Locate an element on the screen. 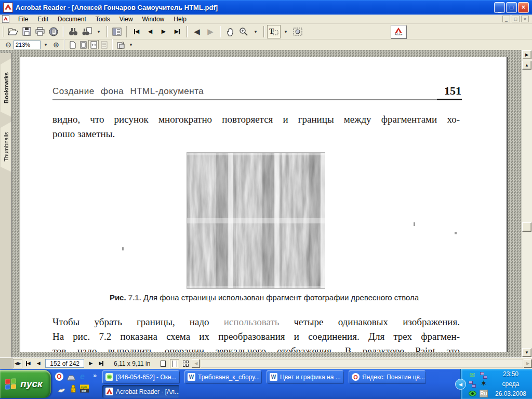  toolbar-grip is located at coordinates (3, 32).